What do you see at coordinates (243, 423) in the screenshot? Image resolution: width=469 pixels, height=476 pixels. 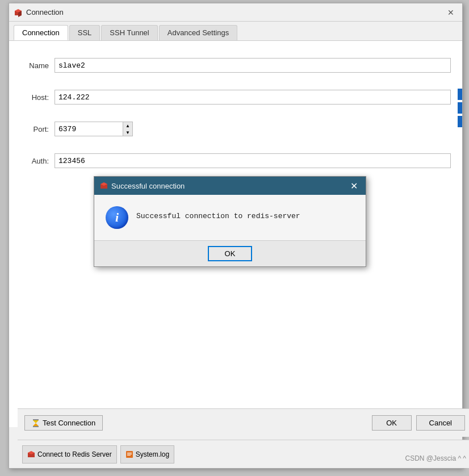 I see `bottom-bar: Test Connection OK Cancel` at bounding box center [243, 423].